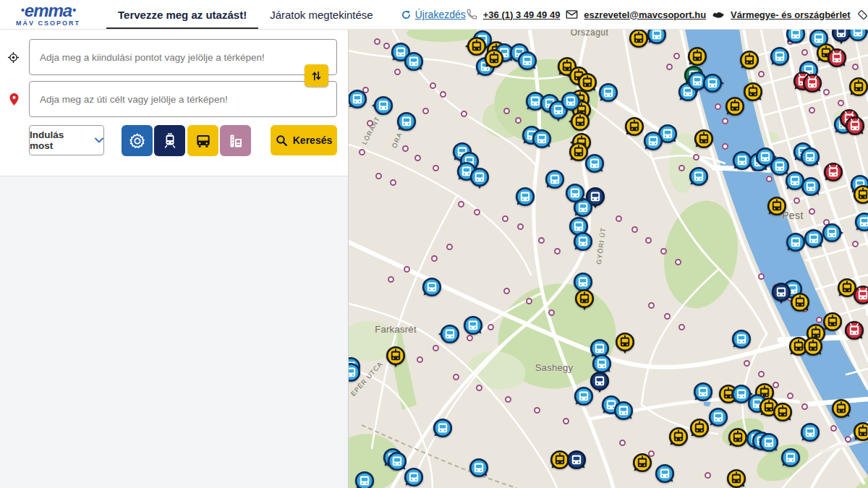  Describe the element at coordinates (48, 14) in the screenshot. I see `emma-logo: emma MÁV CSOPORT` at that location.